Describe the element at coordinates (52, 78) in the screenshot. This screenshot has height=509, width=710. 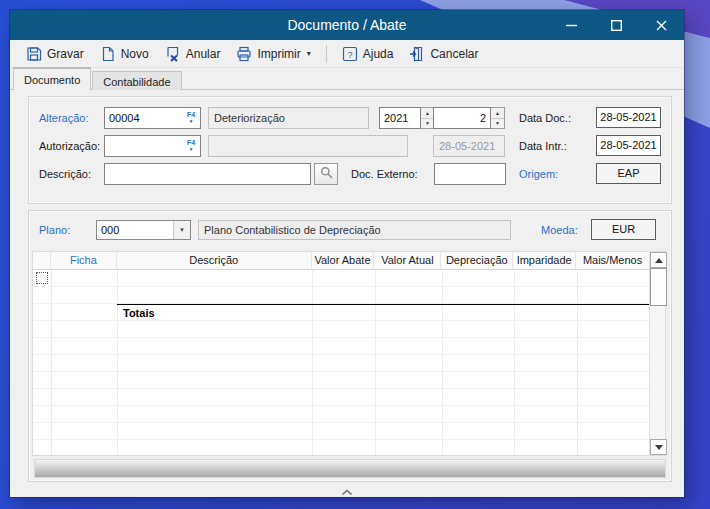
I see `tab-documento: Documento` at that location.